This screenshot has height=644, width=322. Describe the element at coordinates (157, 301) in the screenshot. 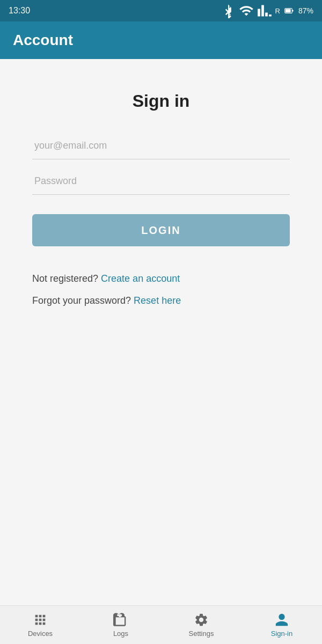

I see `reset-here-link: Reset here` at that location.